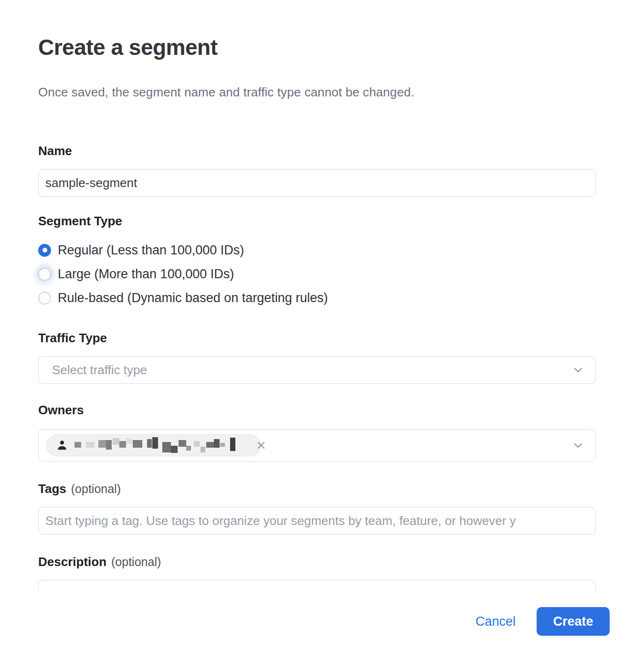 The image size is (634, 672). Describe the element at coordinates (136, 562) in the screenshot. I see `description-optional-note: (optional)` at that location.